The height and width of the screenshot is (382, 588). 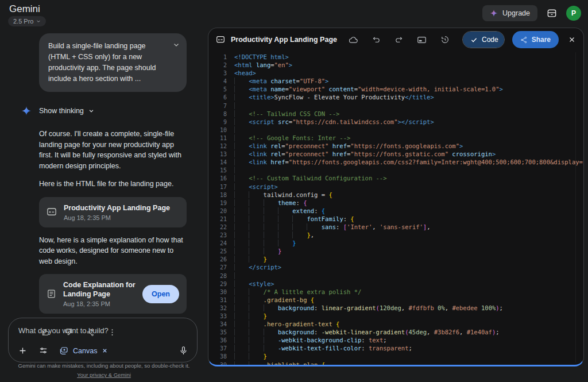 I want to click on composer-input: What do you want to build?, so click(x=63, y=331).